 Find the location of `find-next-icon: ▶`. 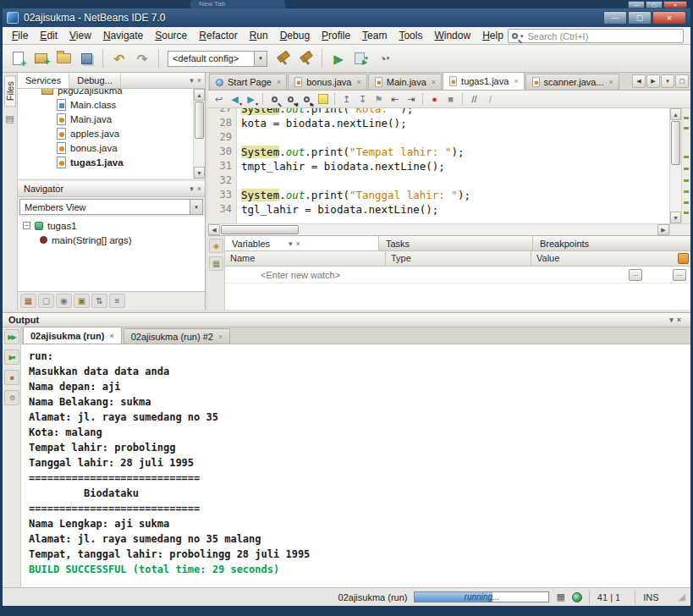

find-next-icon: ▶ is located at coordinates (306, 99).